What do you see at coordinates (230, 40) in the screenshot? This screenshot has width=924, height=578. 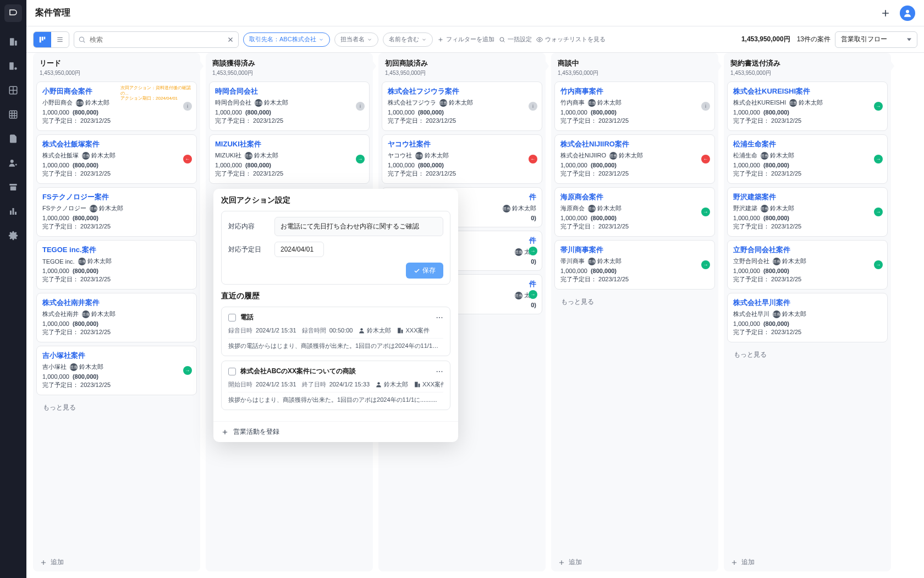 I see `clear-icon` at bounding box center [230, 40].